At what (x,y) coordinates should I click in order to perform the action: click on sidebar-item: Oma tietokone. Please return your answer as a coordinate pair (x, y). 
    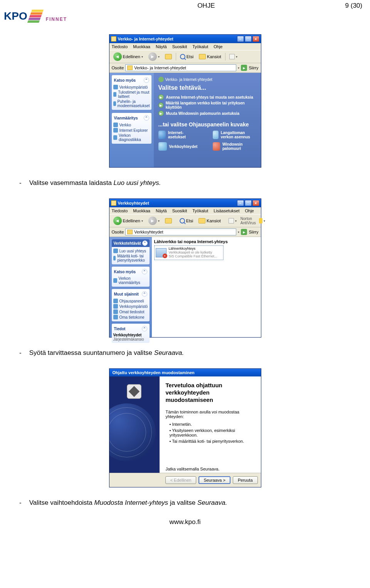
    Looking at the image, I should click on (131, 317).